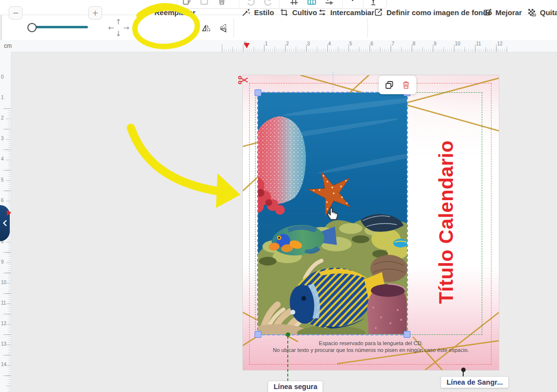 Image resolution: width=557 pixels, height=392 pixels. I want to click on crop-icon, so click(284, 13).